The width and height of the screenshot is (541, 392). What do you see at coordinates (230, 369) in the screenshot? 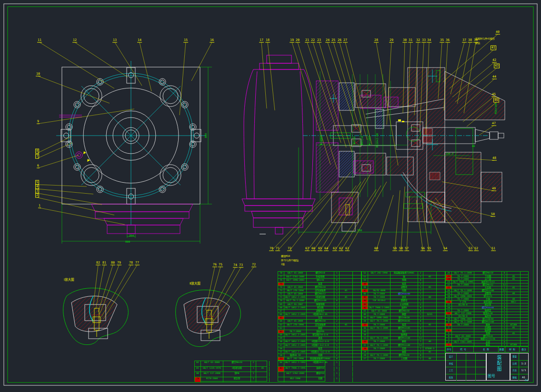
I see `bom-row-81: 81GB/T 1235-1976O形密封圈145` at bounding box center [230, 369].